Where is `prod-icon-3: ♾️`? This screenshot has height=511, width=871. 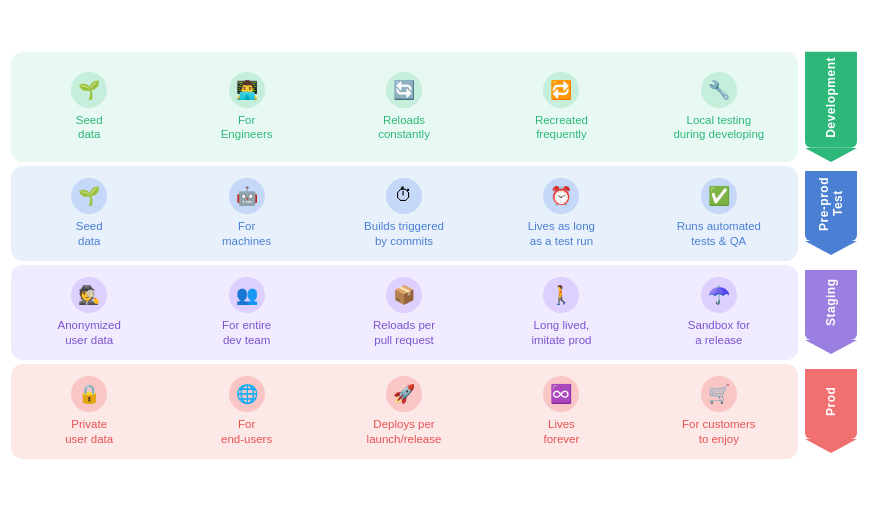 prod-icon-3: ♾️ is located at coordinates (561, 394).